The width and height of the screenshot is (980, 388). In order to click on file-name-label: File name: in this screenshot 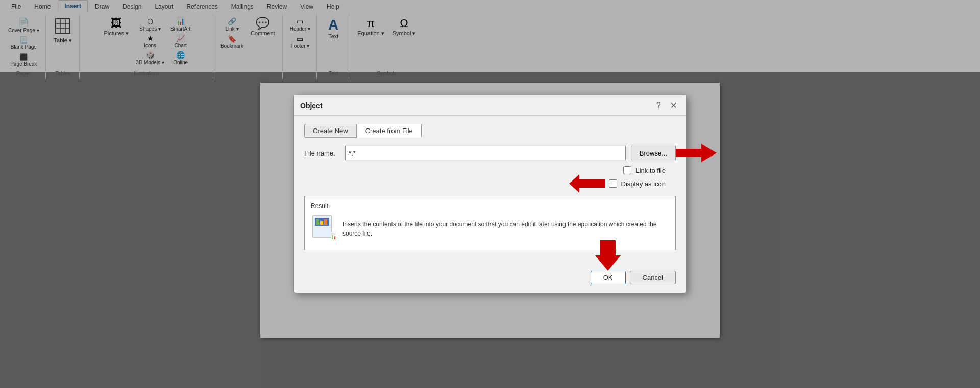, I will do `click(322, 153)`.